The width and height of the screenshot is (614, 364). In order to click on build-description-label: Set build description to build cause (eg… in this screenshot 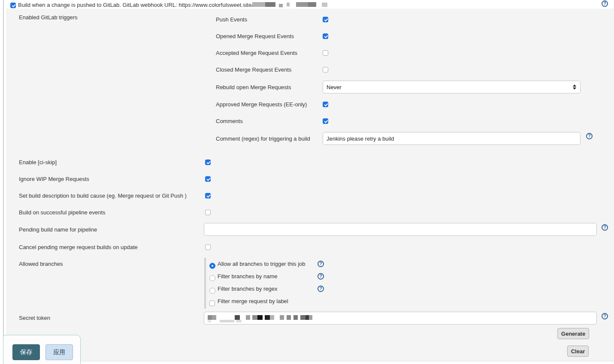, I will do `click(103, 196)`.